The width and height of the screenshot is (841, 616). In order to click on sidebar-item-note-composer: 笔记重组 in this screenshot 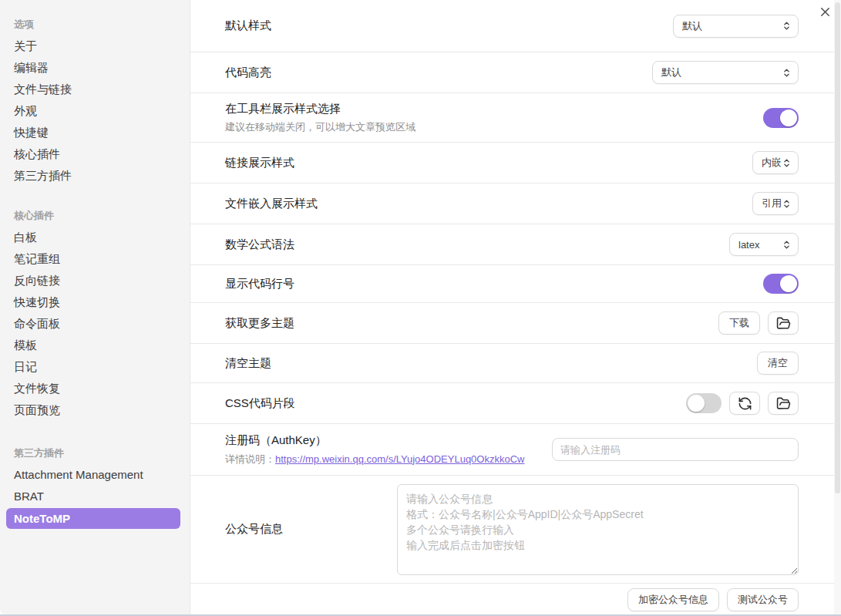, I will do `click(95, 259)`.